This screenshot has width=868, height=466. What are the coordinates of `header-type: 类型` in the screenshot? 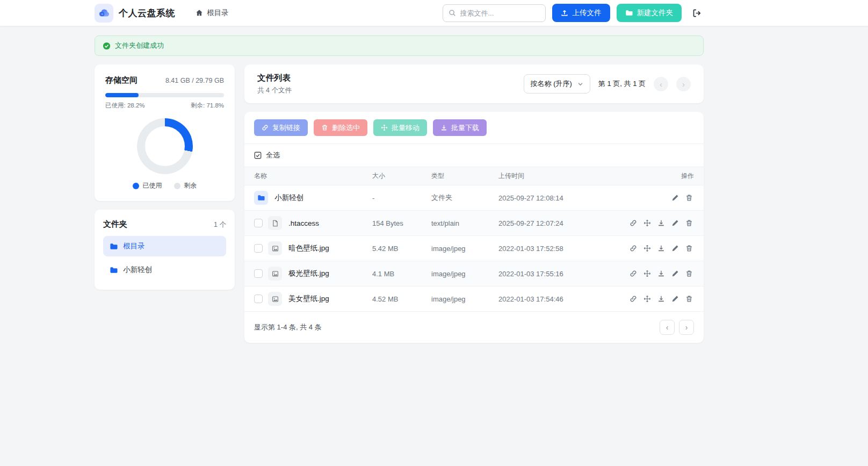 It's located at (465, 176).